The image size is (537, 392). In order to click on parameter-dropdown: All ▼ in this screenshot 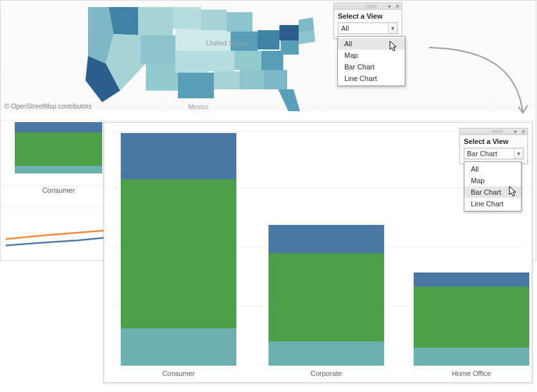, I will do `click(367, 28)`.